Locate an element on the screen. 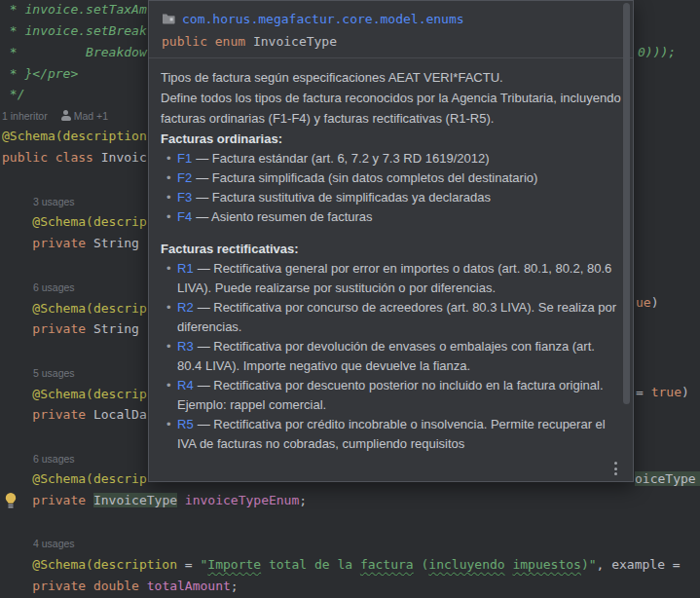 The image size is (700, 598). code-line: private LocalDa is located at coordinates (75, 415).